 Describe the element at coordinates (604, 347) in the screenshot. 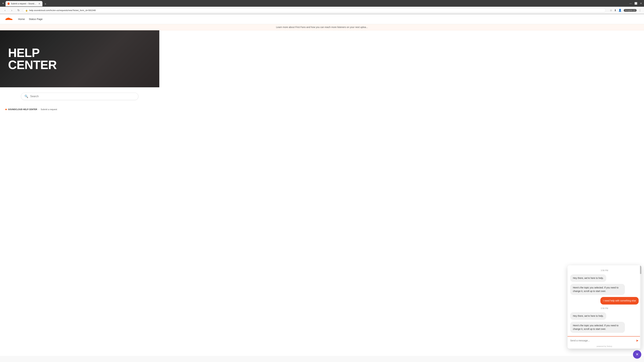

I see `chat-powered-by: powered by Solvvy` at that location.